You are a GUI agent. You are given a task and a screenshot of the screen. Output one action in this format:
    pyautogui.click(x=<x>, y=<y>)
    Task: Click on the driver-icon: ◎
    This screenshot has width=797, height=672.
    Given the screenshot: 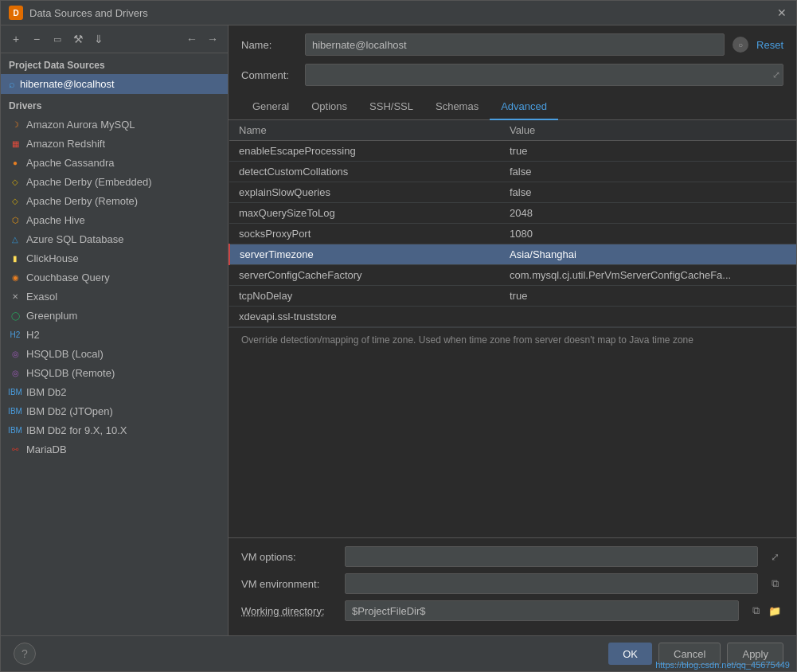 What is the action you would take?
    pyautogui.click(x=15, y=373)
    